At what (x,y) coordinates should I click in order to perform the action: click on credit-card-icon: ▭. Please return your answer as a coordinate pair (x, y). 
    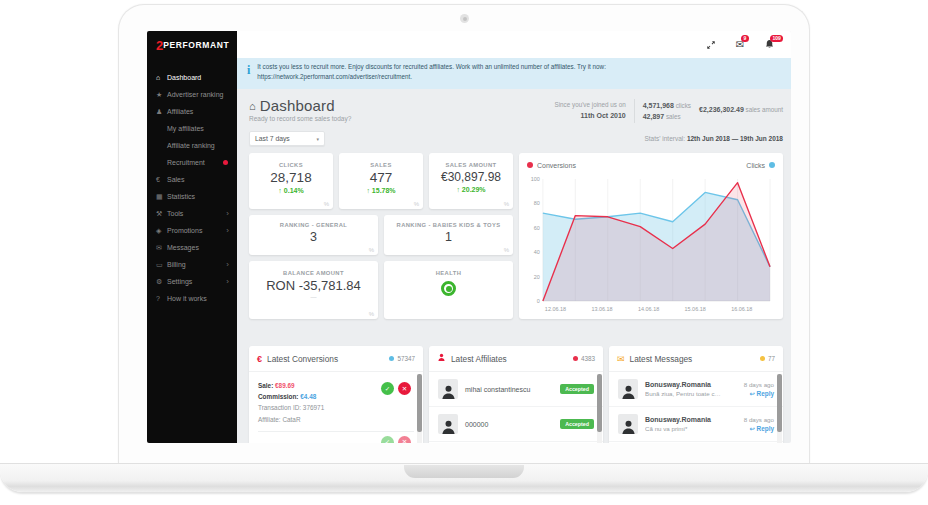
    Looking at the image, I should click on (162, 265).